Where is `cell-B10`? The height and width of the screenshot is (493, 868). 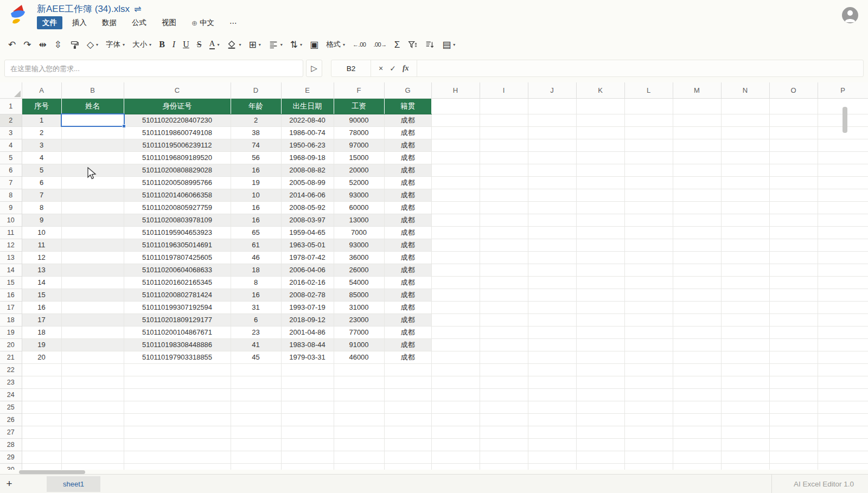 cell-B10 is located at coordinates (92, 220).